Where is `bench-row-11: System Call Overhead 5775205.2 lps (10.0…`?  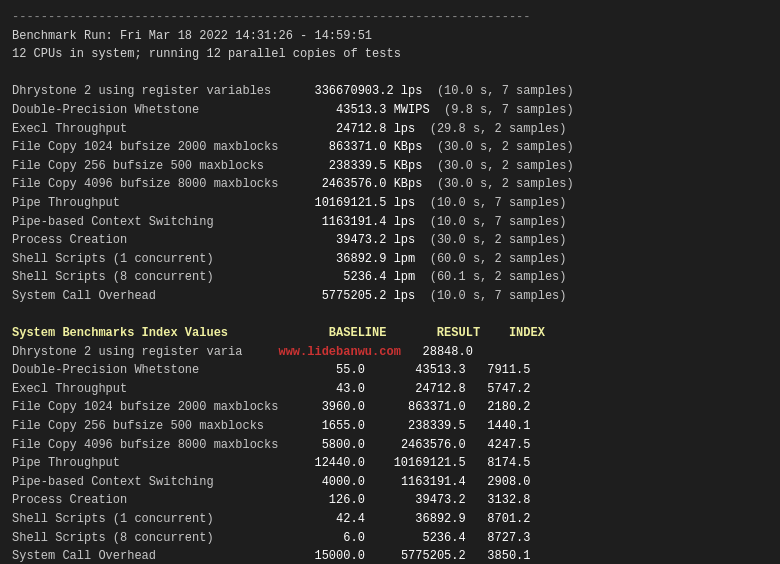
bench-row-11: System Call Overhead 5775205.2 lps (10.0… is located at coordinates (390, 296).